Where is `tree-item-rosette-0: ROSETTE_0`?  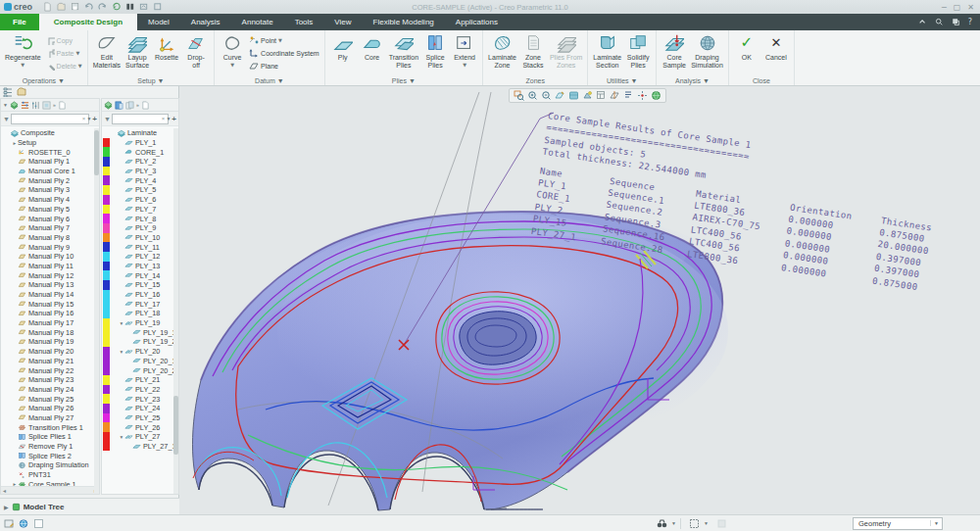
tree-item-rosette-0: ROSETTE_0 is located at coordinates (50, 152).